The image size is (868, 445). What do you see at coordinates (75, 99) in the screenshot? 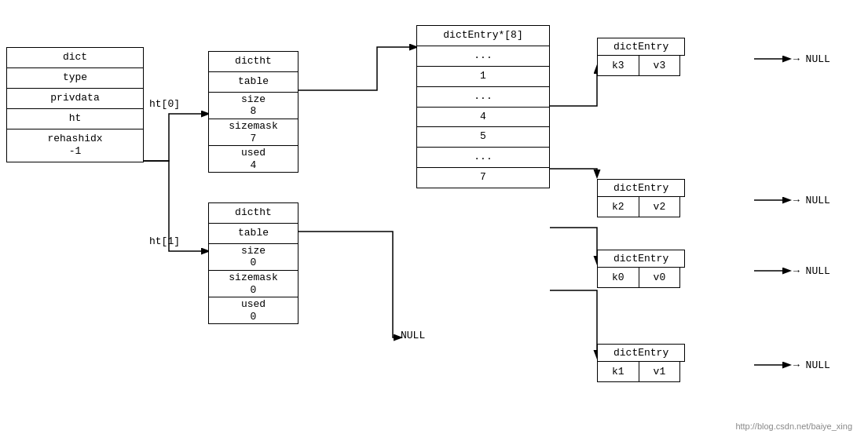
I see `dict-cell-privdata: privdata` at bounding box center [75, 99].